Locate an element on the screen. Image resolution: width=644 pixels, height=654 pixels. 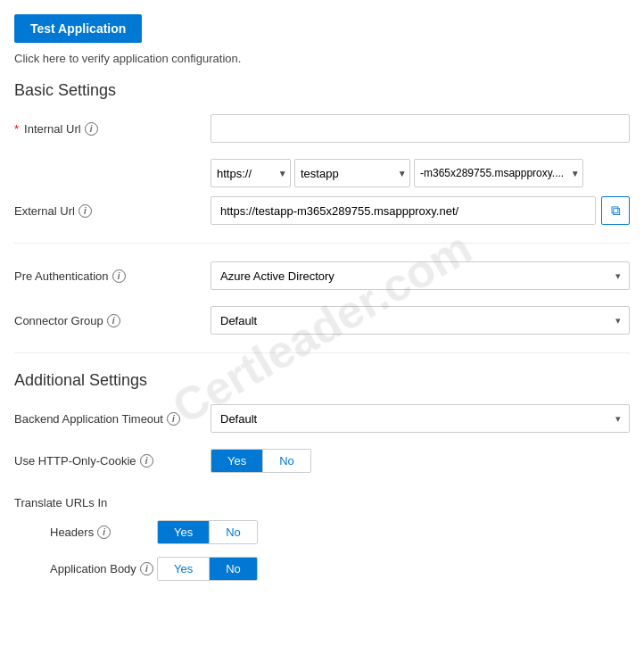
backend-timeout-info-icon: i is located at coordinates (173, 419).